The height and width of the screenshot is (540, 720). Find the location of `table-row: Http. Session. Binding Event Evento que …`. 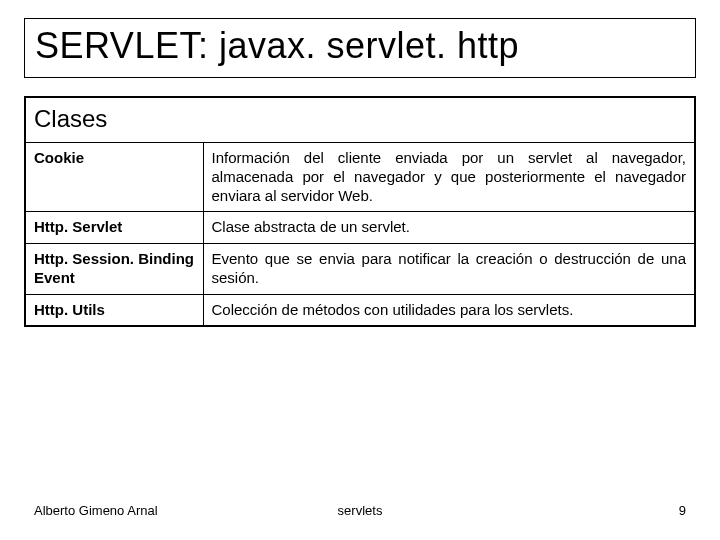

table-row: Http. Session. Binding Event Evento que … is located at coordinates (360, 270).